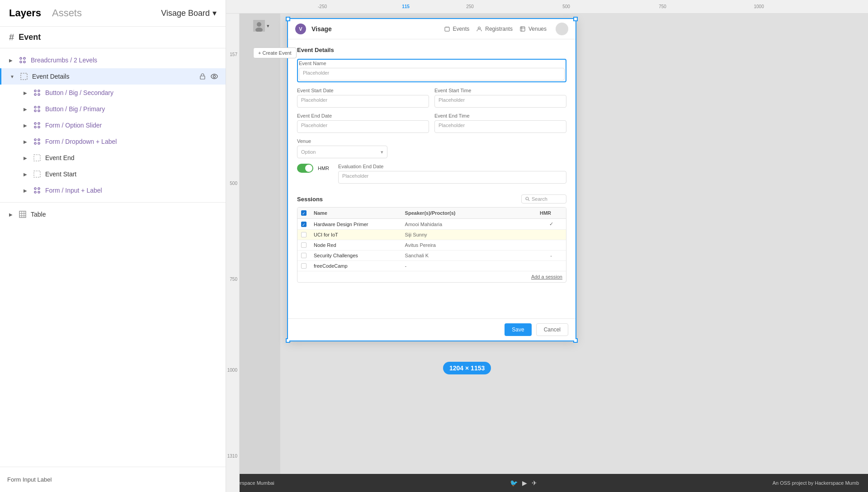 The image size is (868, 492). What do you see at coordinates (533, 29) in the screenshot?
I see `nav-venues: Venues` at bounding box center [533, 29].